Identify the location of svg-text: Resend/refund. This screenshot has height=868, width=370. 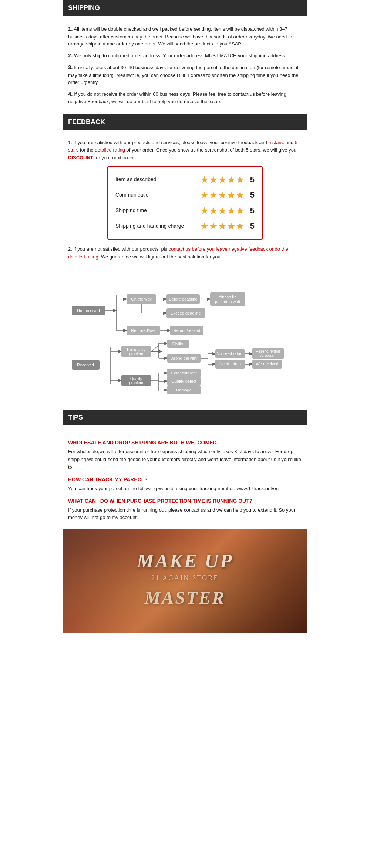
(268, 351).